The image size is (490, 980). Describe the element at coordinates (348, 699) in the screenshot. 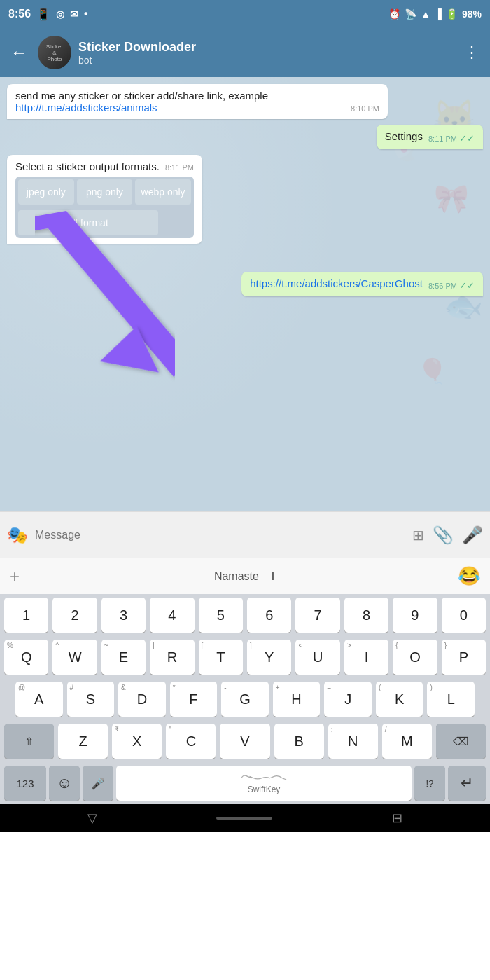

I see `key-j: =J` at that location.